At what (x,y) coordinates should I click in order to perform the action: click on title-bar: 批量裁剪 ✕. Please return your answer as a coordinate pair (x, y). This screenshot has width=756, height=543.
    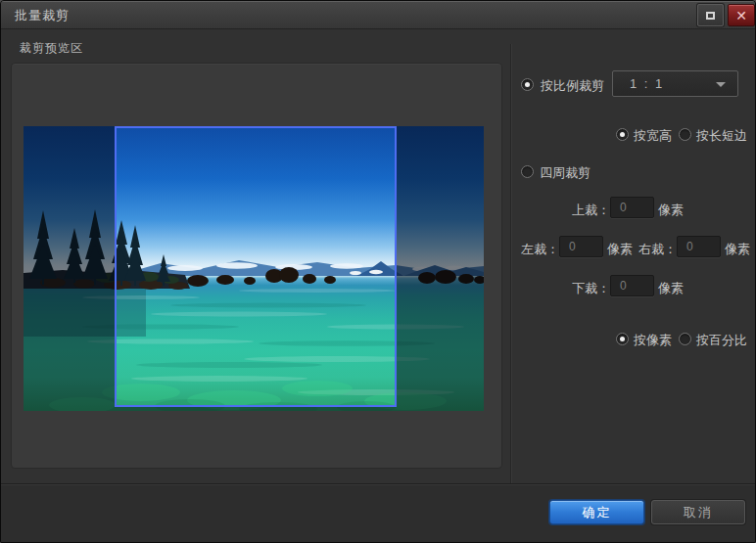
    Looking at the image, I should click on (378, 16).